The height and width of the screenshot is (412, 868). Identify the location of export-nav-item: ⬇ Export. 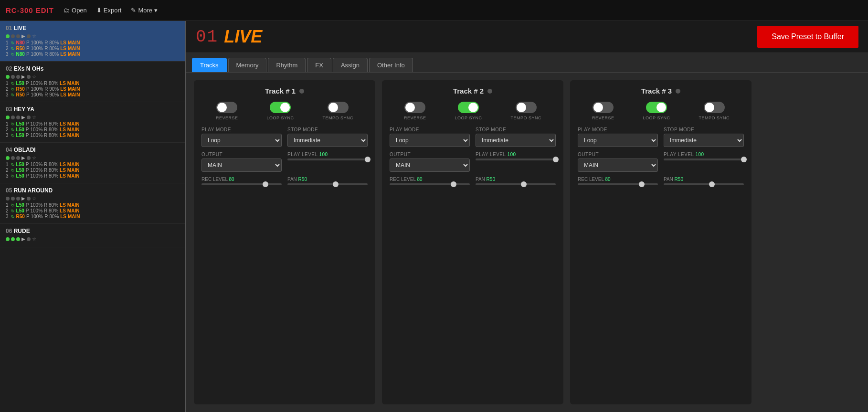
(109, 11).